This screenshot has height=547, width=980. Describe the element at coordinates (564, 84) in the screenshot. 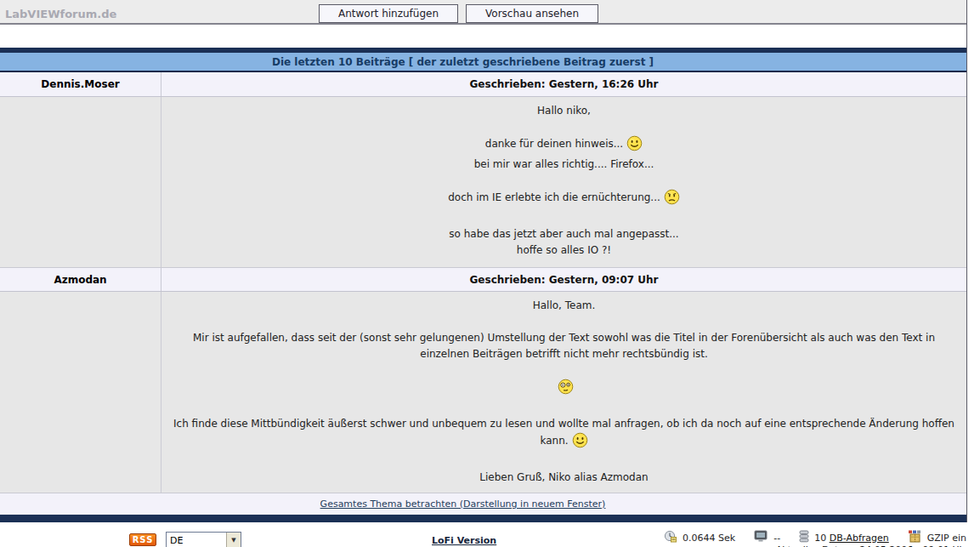

I see `post-date-cell: Geschrieben: Gestern, 16:26 Uhr` at that location.